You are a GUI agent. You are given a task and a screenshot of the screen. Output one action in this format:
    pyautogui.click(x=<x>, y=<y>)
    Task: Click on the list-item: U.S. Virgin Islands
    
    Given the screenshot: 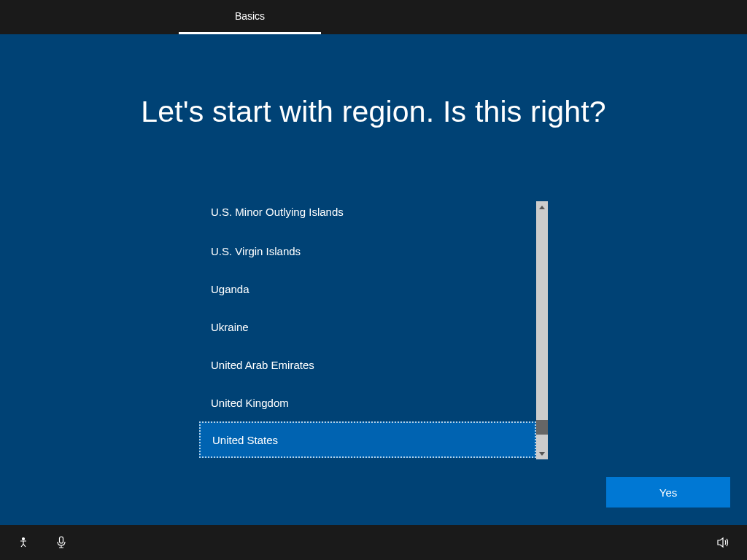 What is the action you would take?
    pyautogui.click(x=368, y=251)
    